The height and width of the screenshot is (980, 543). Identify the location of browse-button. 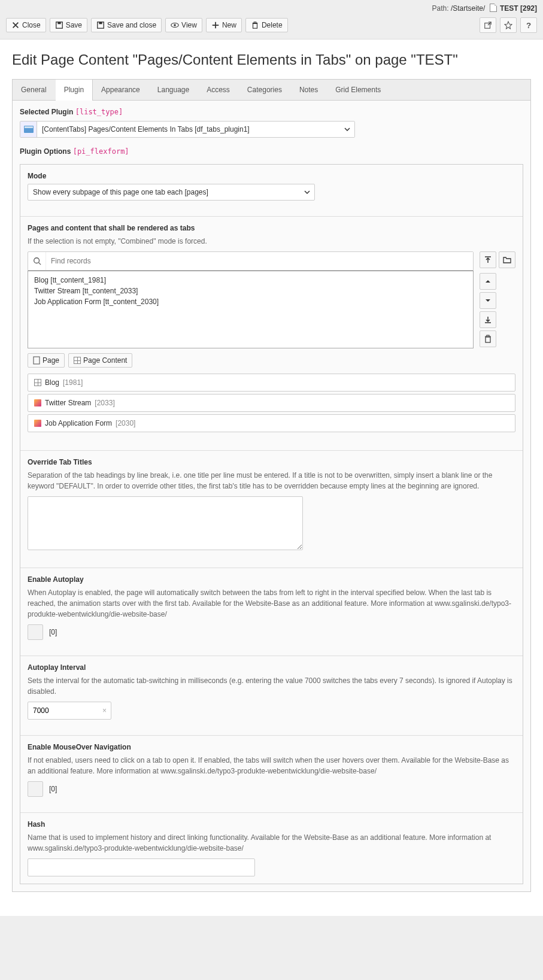
(507, 260).